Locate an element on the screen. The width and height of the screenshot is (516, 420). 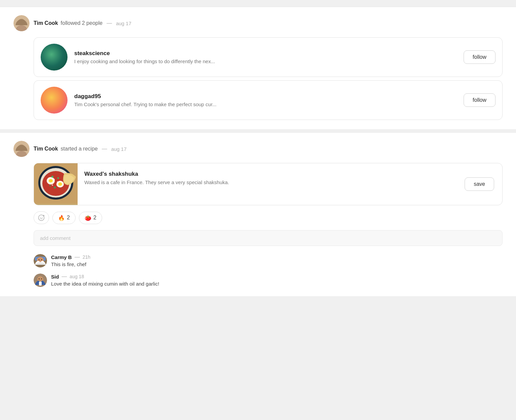
comment-header: Sid — aug 18 is located at coordinates (105, 277).